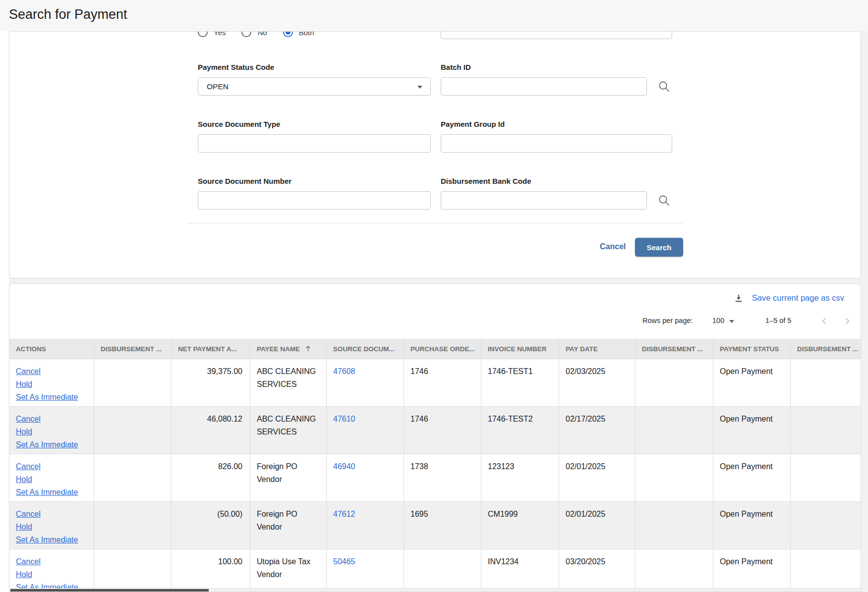 This screenshot has width=868, height=592. What do you see at coordinates (798, 298) in the screenshot?
I see `save-csv-label: Save current page as csv` at bounding box center [798, 298].